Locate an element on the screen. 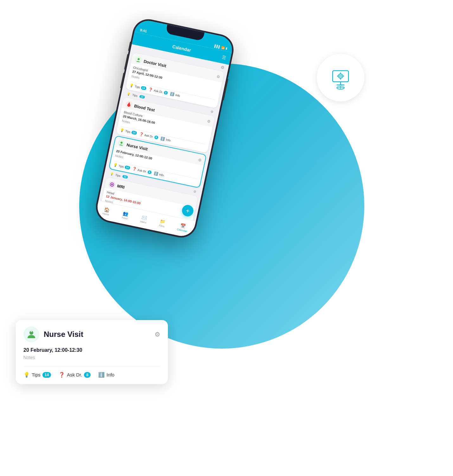  expanded-card-title: Nurse Visit is located at coordinates (97, 334).